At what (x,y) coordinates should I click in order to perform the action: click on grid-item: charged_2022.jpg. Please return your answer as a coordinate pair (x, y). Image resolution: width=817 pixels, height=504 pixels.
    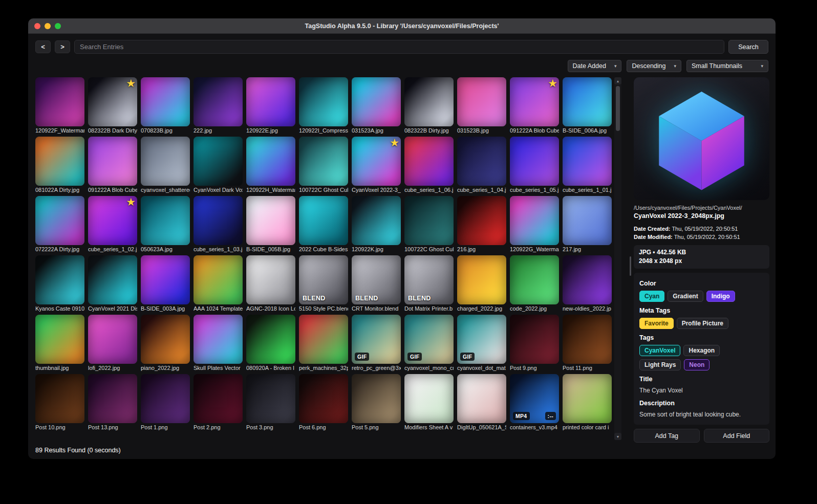
    Looking at the image, I should click on (482, 284).